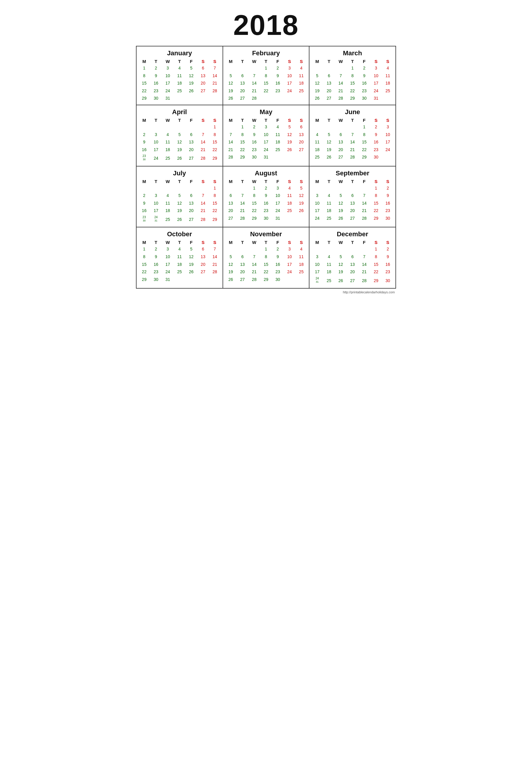  I want to click on calendar-day: 26, so click(290, 150).